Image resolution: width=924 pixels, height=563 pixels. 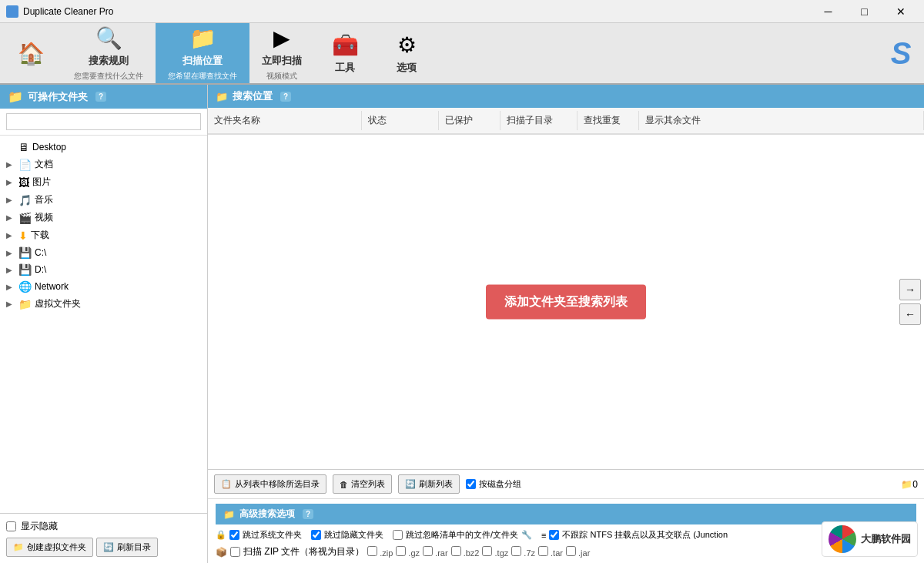 I want to click on group-by-disk-label: 按磁盘分组, so click(x=500, y=484).